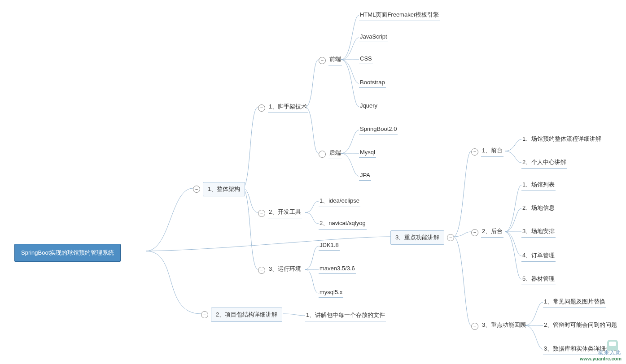 The height and width of the screenshot is (364, 626). What do you see at coordinates (241, 315) in the screenshot?
I see `branch-2: − 2、项目包结构详细讲解` at bounding box center [241, 315].